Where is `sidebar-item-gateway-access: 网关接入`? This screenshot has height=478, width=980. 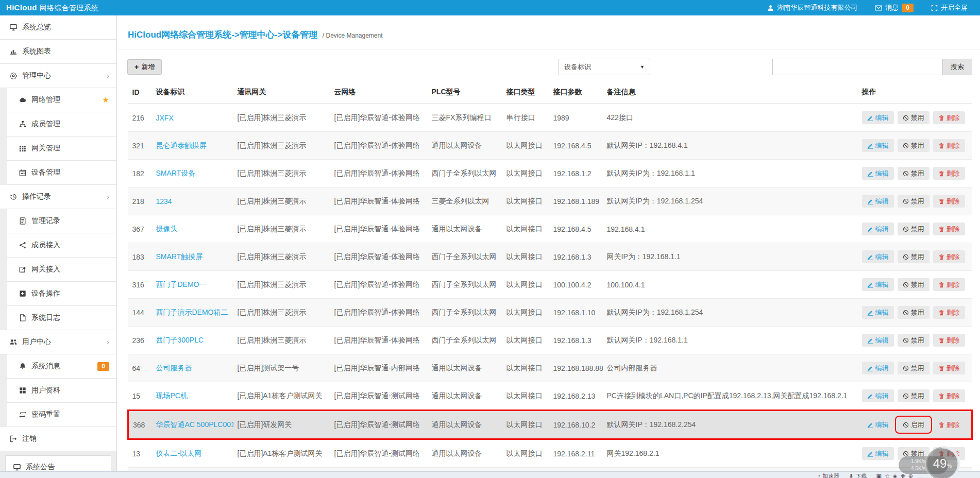
sidebar-item-gateway-access: 网关接入 is located at coordinates (62, 270).